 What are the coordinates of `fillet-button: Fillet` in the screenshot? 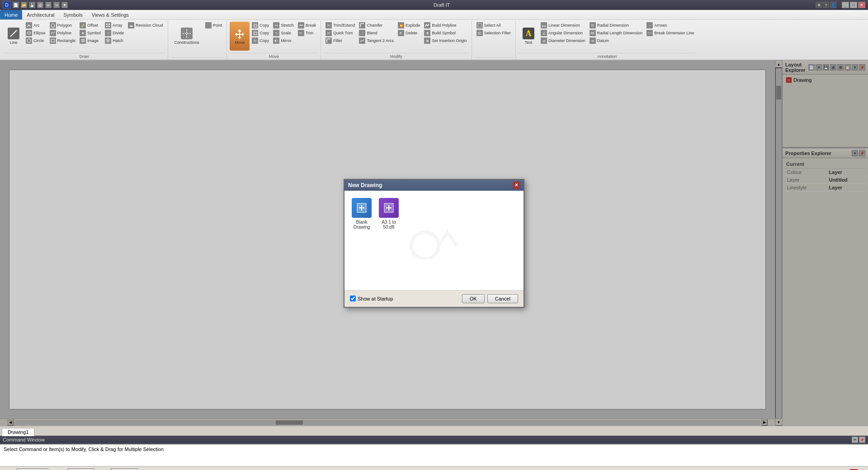 It's located at (340, 41).